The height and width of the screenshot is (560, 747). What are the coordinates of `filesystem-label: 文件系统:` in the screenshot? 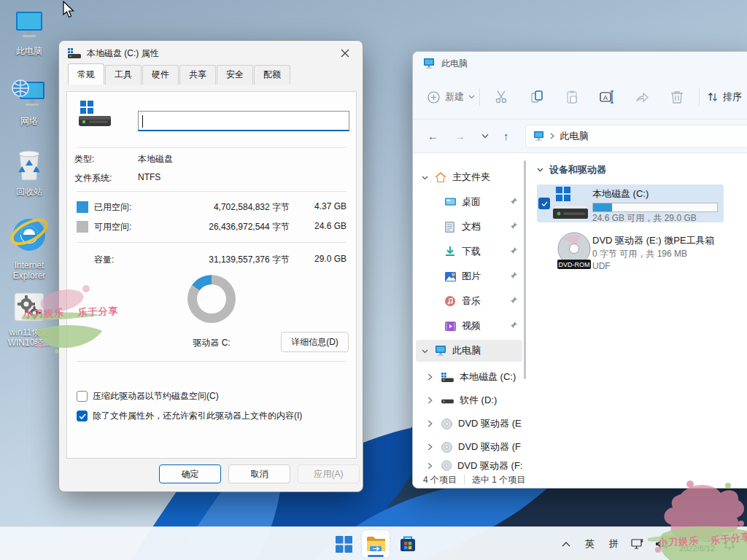 It's located at (93, 178).